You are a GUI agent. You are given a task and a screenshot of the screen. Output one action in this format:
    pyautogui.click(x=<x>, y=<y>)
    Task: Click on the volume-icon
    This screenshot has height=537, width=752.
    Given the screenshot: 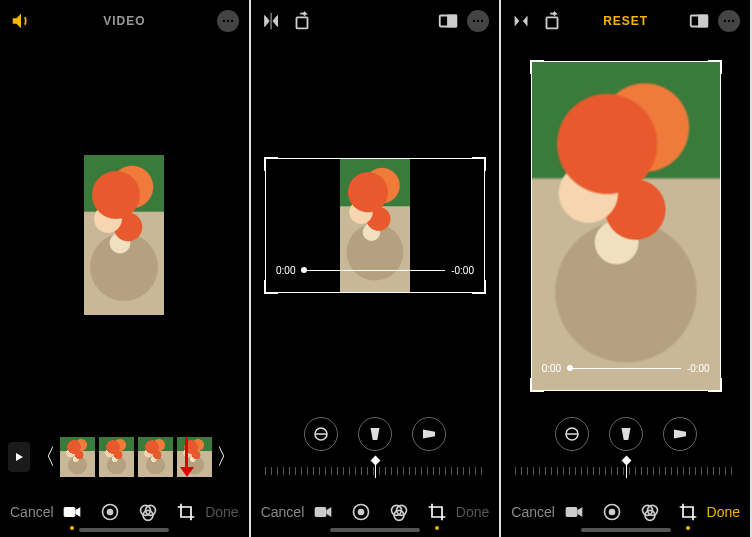 What is the action you would take?
    pyautogui.click(x=21, y=21)
    